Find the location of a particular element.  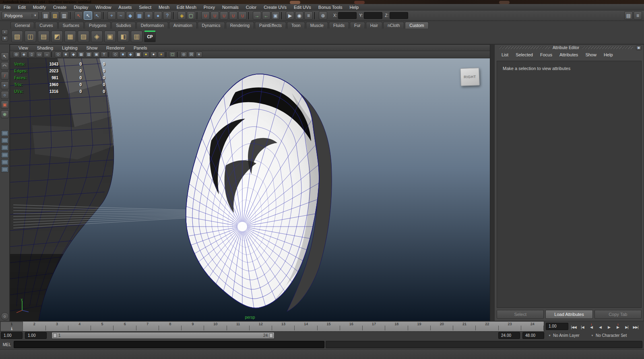

menu-item: Create UVs is located at coordinates (275, 7).